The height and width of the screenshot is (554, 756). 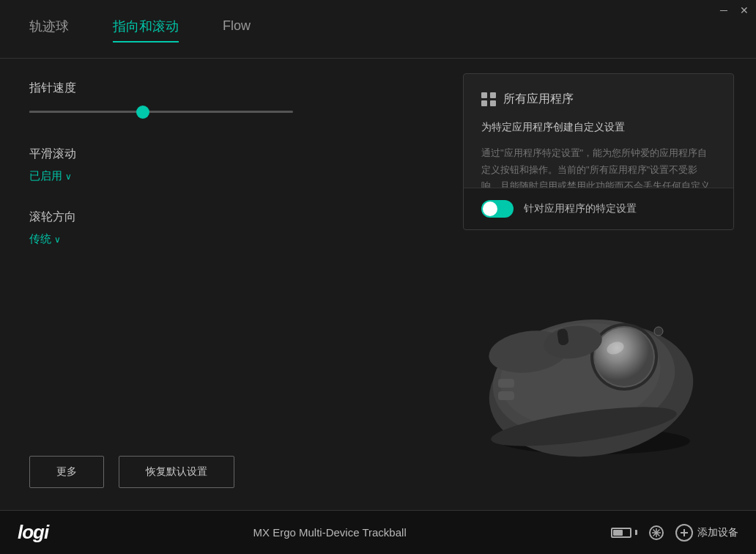 I want to click on toggle-label: 针对应用程序的特定设置, so click(x=580, y=209).